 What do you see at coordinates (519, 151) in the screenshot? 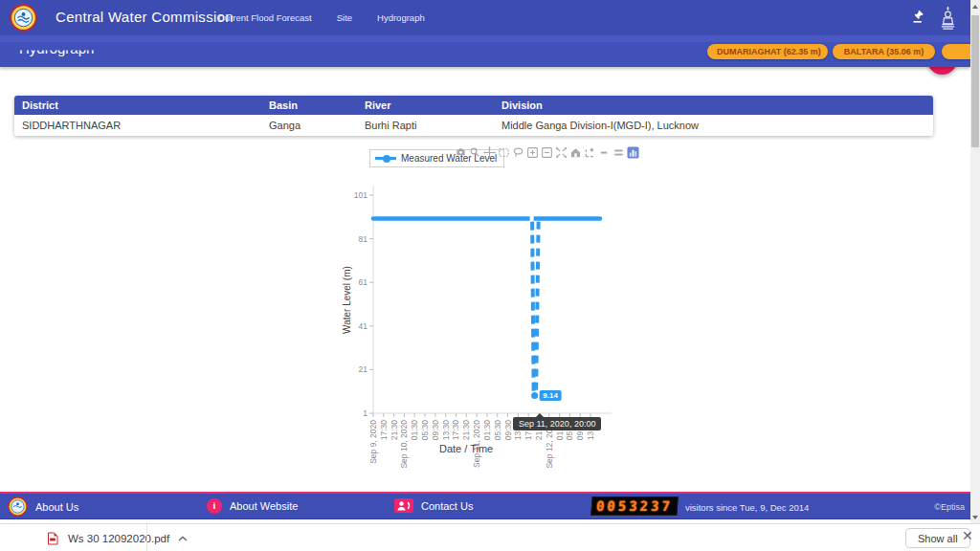
I see `lasso-select-icon` at bounding box center [519, 151].